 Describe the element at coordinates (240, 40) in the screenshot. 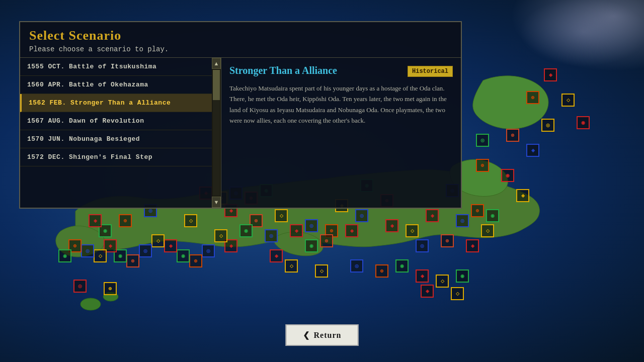

I see `panel-header: Select Scenario Please choose a scenario…` at that location.